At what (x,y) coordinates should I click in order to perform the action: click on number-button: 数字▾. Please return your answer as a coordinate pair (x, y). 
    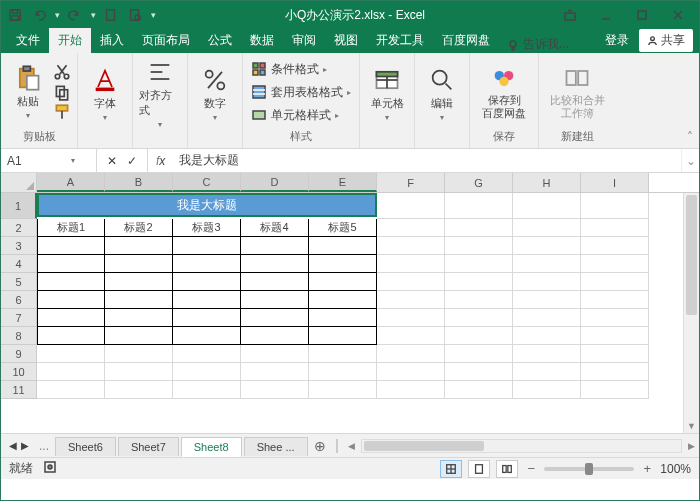
    Looking at the image, I should click on (215, 94).